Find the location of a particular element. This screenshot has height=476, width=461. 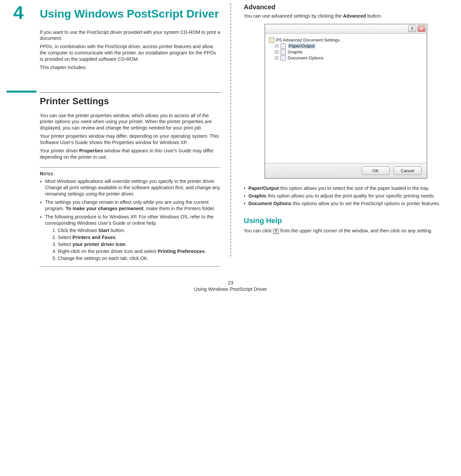

chapter-title: Using Windows PostScript Driver is located at coordinates (130, 14).